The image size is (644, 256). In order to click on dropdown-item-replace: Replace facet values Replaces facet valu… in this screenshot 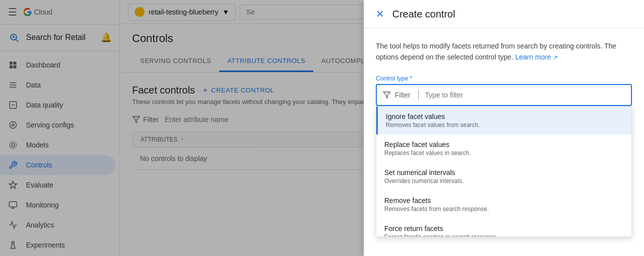, I will do `click(504, 148)`.